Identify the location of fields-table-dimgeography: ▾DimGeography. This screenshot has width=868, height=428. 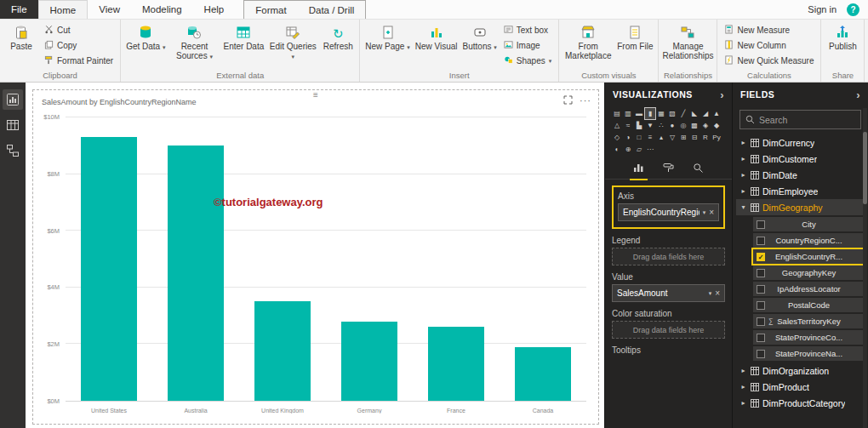
(800, 208).